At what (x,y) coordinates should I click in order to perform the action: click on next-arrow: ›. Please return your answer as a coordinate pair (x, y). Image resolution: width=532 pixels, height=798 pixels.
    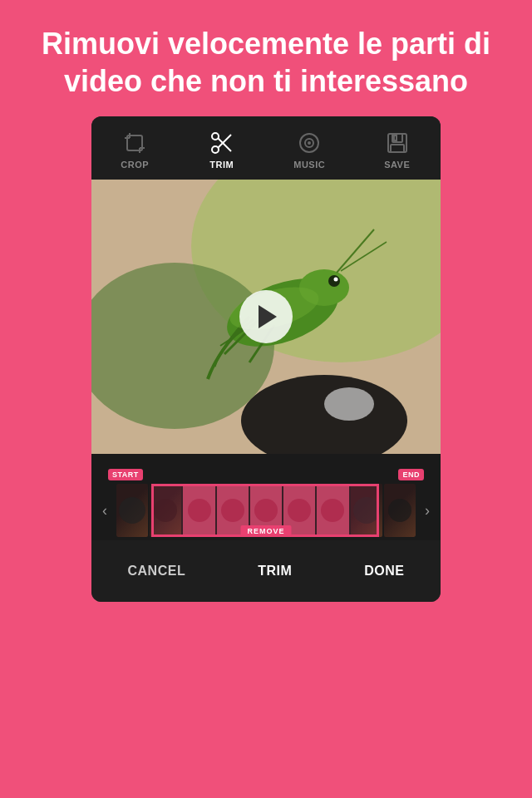
    Looking at the image, I should click on (427, 510).